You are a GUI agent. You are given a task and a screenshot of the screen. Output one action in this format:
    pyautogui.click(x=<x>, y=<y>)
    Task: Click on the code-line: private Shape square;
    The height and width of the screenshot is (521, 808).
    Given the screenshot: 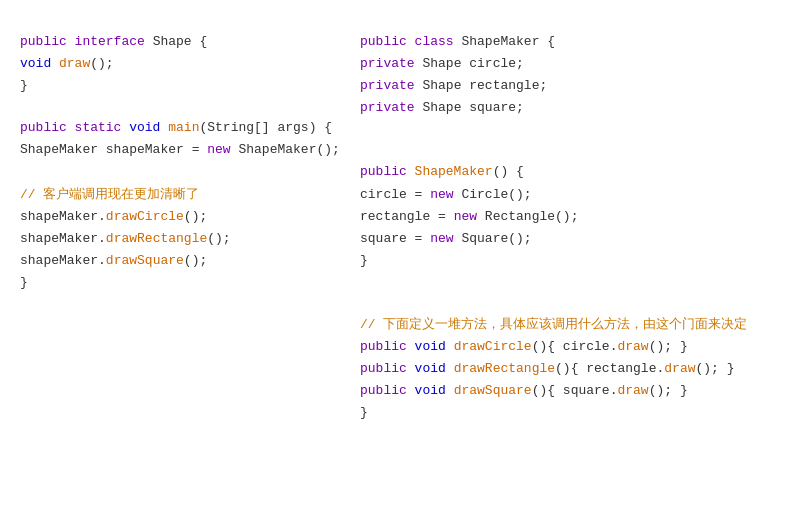 What is the action you would take?
    pyautogui.click(x=574, y=108)
    